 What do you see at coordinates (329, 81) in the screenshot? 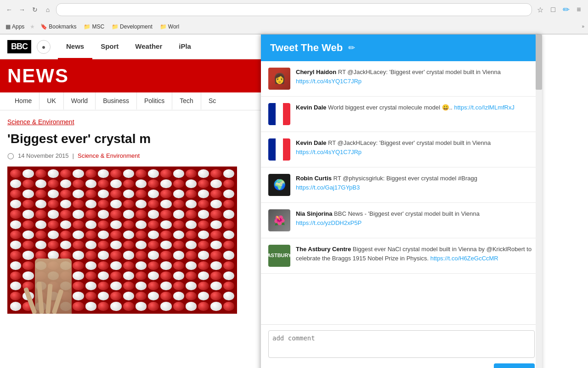
I see `tweet-link-cheryl: https://t.co/4sYQ1C7JRp` at bounding box center [329, 81].